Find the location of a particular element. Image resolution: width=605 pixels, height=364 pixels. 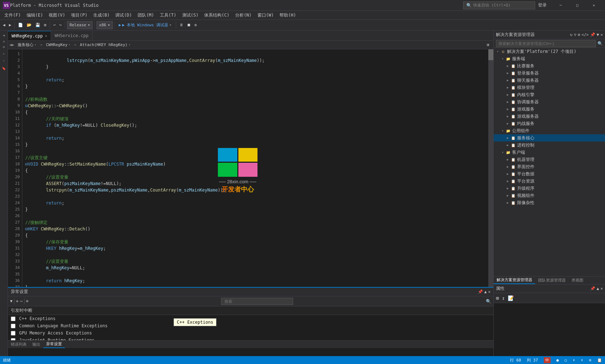

toolbar-btn-more: ⚙ is located at coordinates (196, 25).